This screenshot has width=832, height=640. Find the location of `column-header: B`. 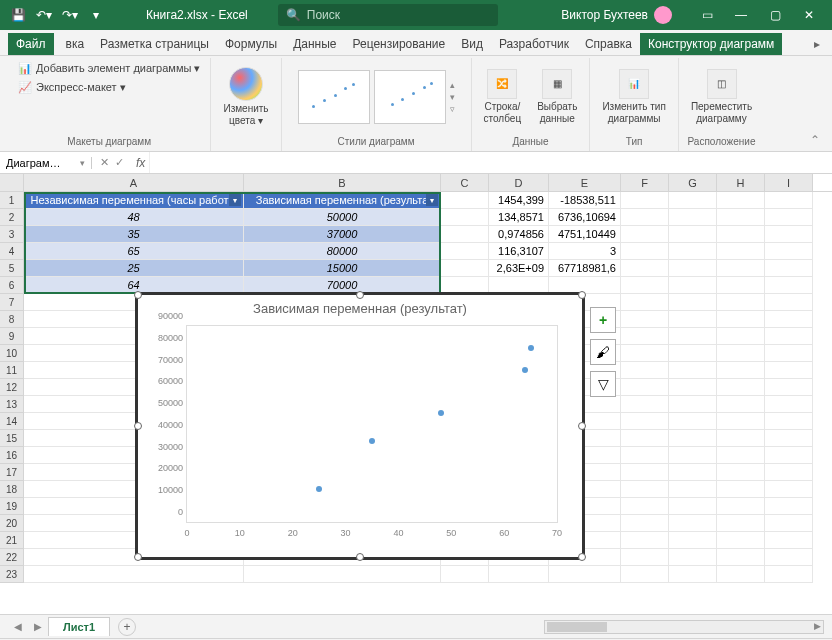

column-header: B is located at coordinates (342, 182).